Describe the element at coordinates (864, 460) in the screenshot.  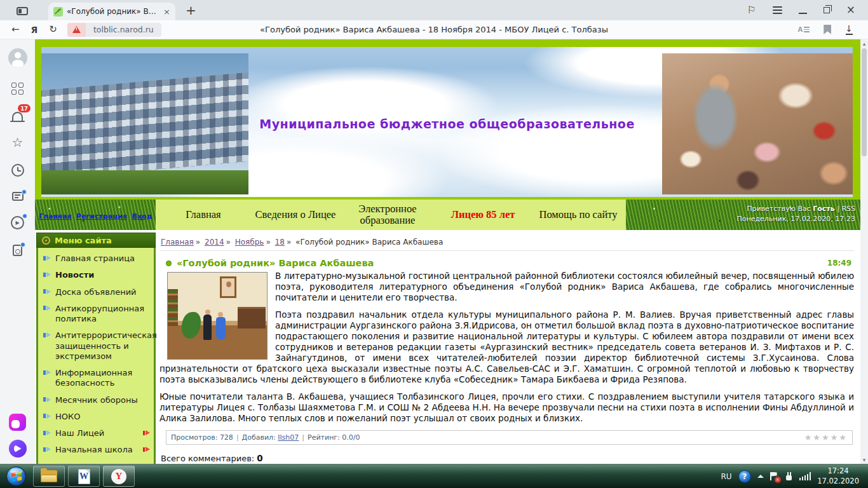
I see `scroll-down-icon: ▼` at that location.